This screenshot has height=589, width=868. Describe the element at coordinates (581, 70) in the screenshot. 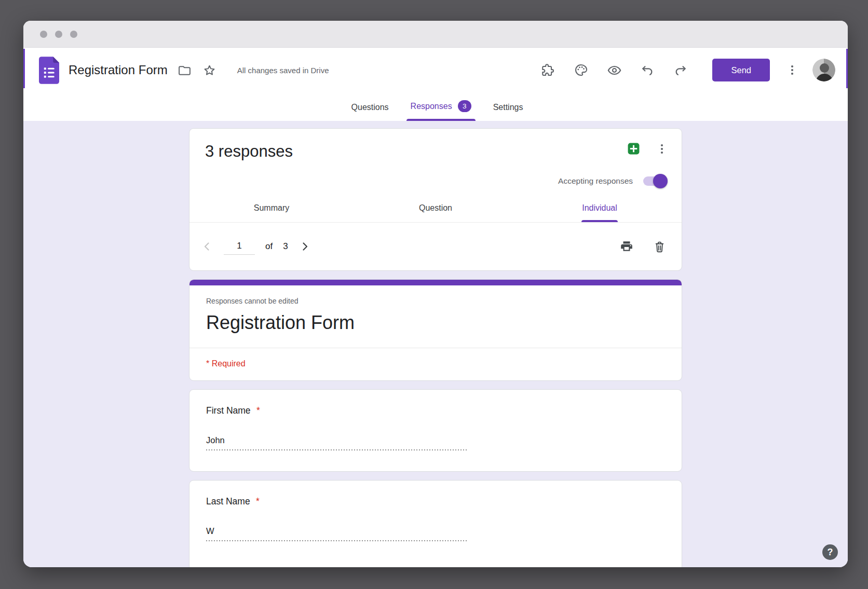

I see `palette-icon` at that location.